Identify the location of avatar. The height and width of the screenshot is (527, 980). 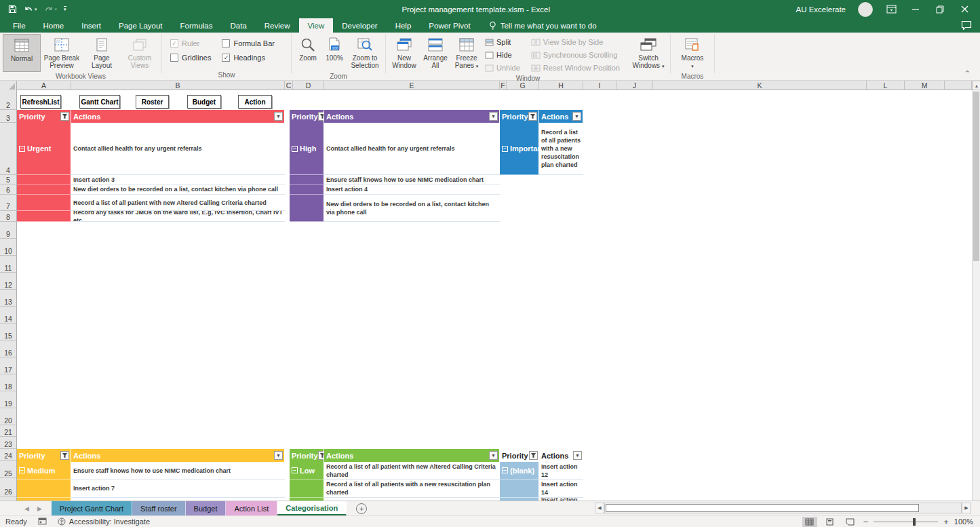
(865, 9).